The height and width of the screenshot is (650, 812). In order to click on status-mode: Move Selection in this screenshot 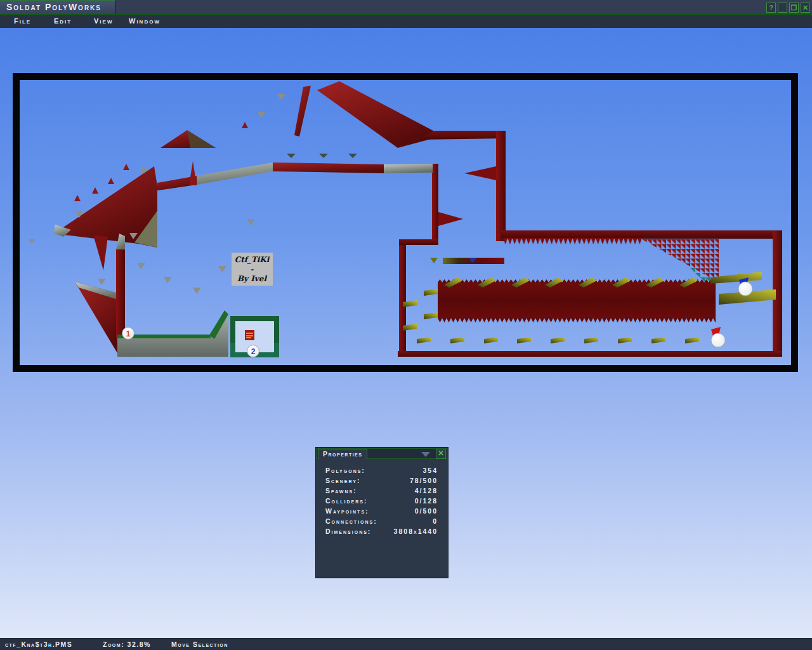, I will do `click(200, 644)`.